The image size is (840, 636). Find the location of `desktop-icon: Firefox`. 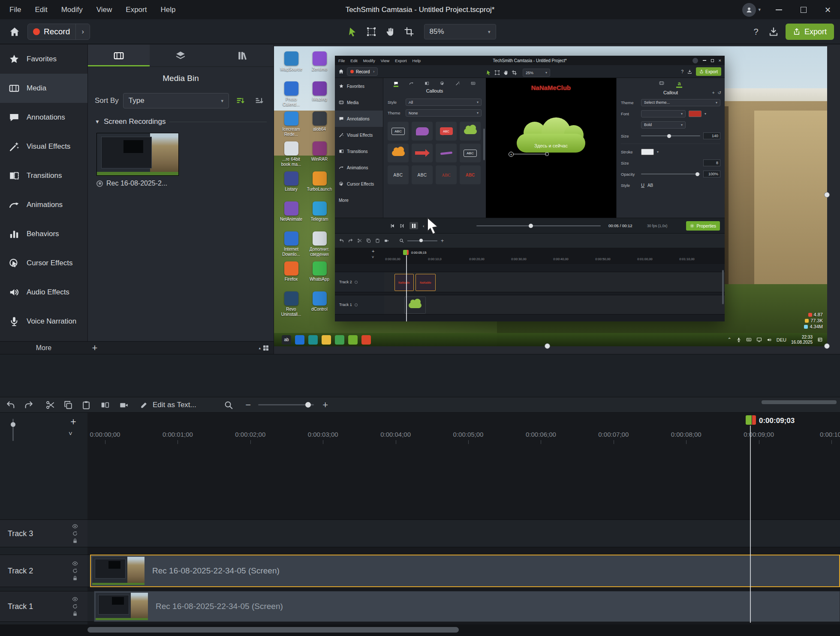

desktop-icon: Firefox is located at coordinates (291, 272).